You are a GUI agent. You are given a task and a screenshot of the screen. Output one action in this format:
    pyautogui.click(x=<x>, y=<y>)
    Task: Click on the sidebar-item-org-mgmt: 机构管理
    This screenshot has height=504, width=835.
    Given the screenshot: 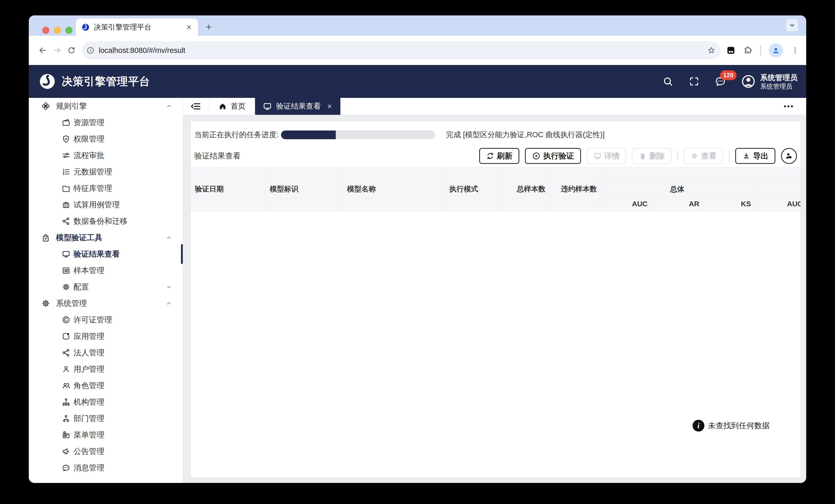 What is the action you would take?
    pyautogui.click(x=106, y=402)
    